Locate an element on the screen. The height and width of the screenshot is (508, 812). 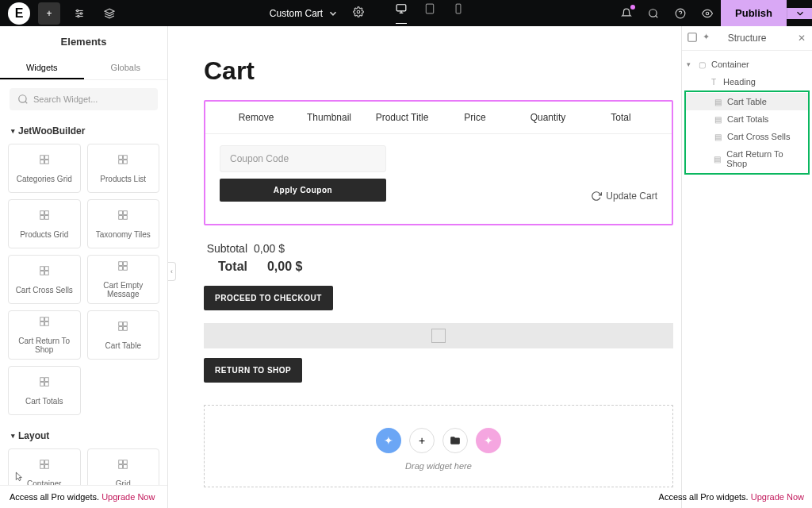
widget-products-grid: Products Grid is located at coordinates (44, 224).